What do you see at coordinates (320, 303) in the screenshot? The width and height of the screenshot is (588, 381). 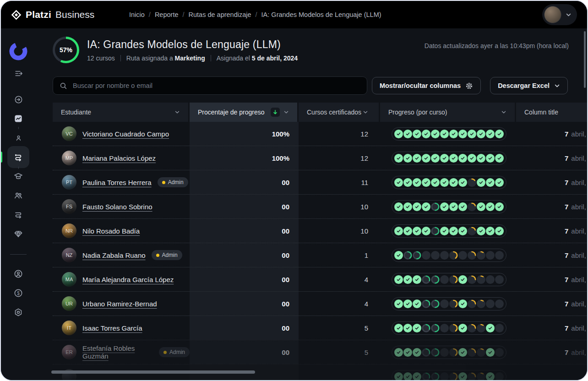 I see `table-row: URUrbano Ramirez-Bernad0047abril, 2024` at bounding box center [320, 303].